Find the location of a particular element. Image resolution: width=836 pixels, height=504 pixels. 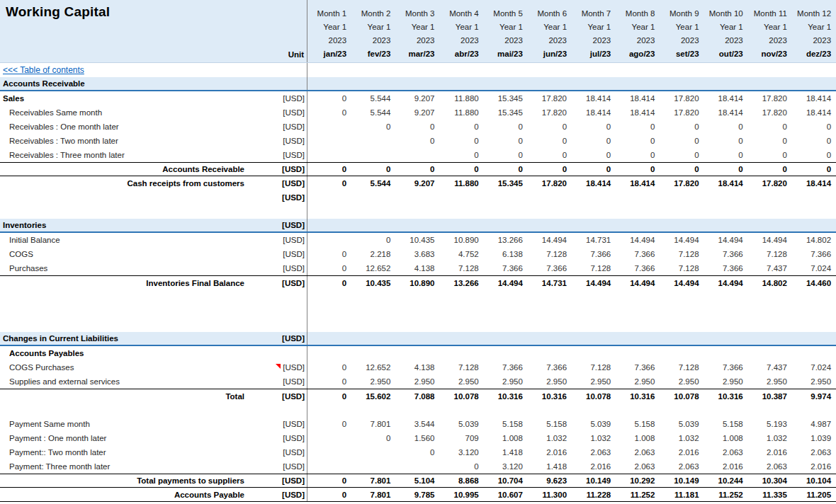

row-label: Accounts Payable is located at coordinates (123, 495).